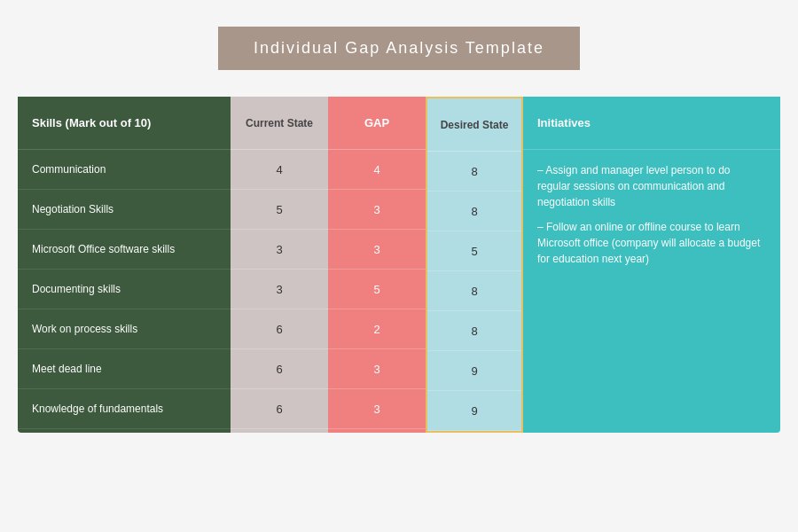 This screenshot has height=532, width=798. I want to click on current-row-2: 5, so click(279, 209).